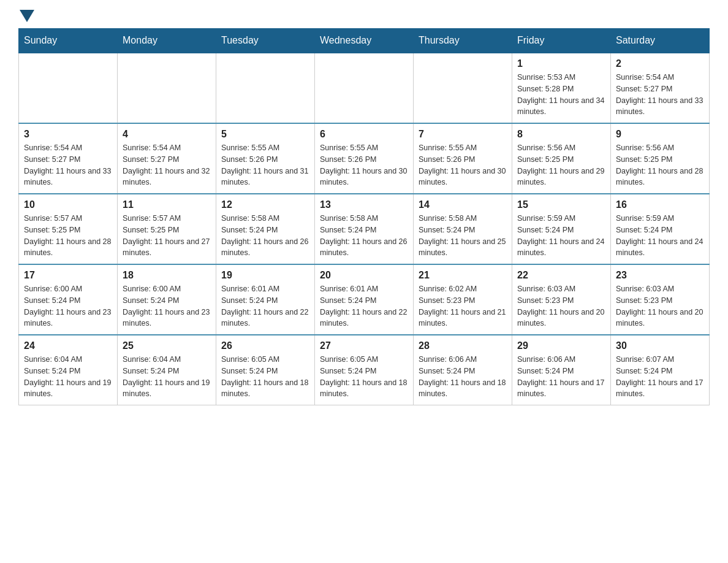 The width and height of the screenshot is (728, 563). I want to click on day-number: 24, so click(68, 346).